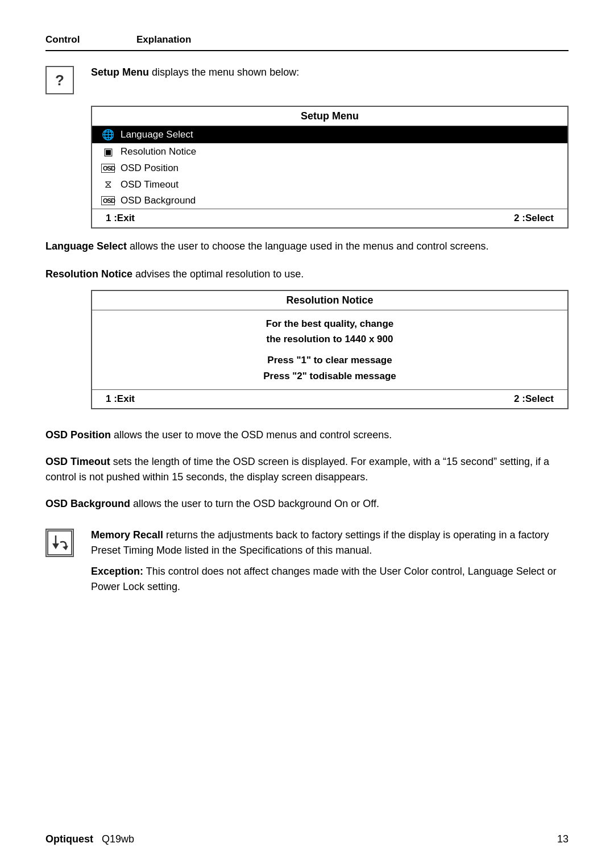 The height and width of the screenshot is (868, 614). What do you see at coordinates (127, 535) in the screenshot?
I see `memory-recall-bold: Memory Recall` at bounding box center [127, 535].